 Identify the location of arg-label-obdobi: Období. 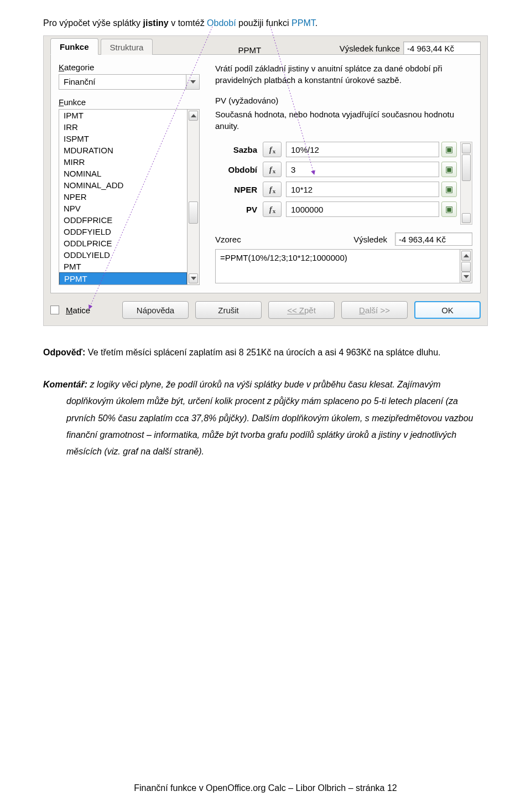
(239, 169).